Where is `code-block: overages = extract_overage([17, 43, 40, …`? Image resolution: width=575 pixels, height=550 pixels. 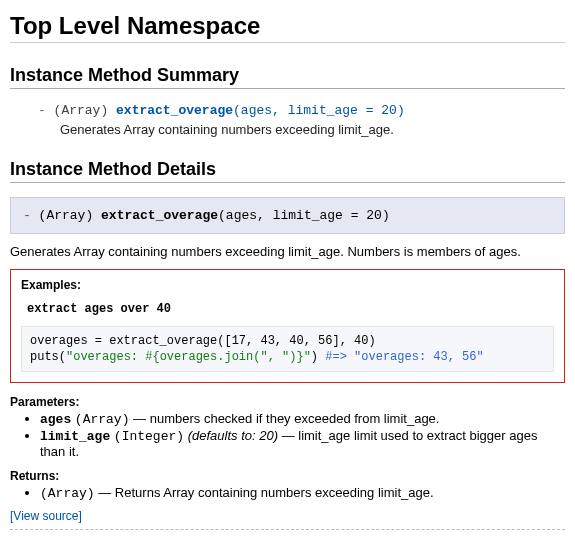
code-block: overages = extract_overage([17, 43, 40, … is located at coordinates (288, 349).